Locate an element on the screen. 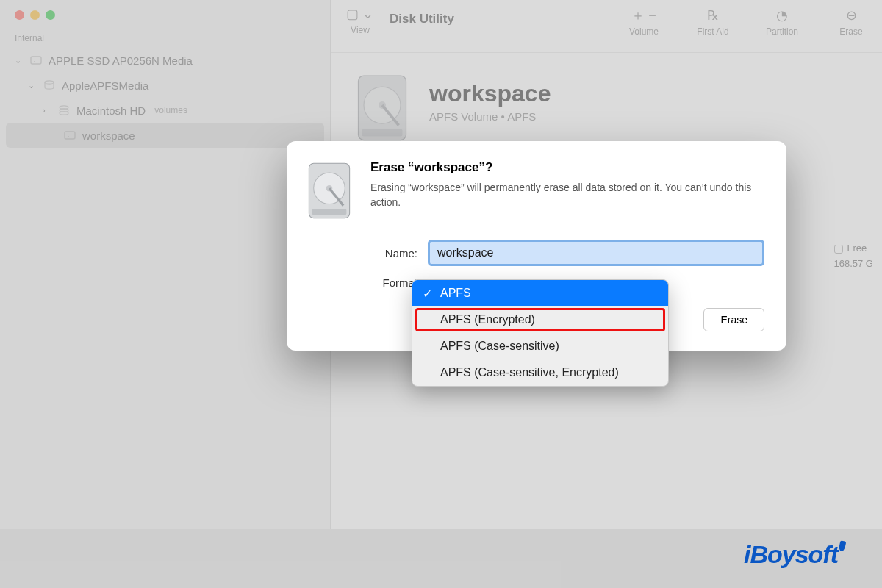 The width and height of the screenshot is (882, 588). sidebar-item-label: APPLE SSD AP0256N Media is located at coordinates (121, 60).